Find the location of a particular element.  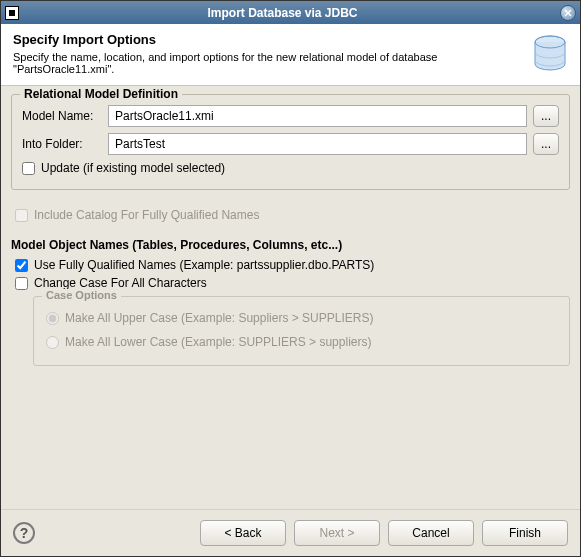

help-button: ? is located at coordinates (24, 533).